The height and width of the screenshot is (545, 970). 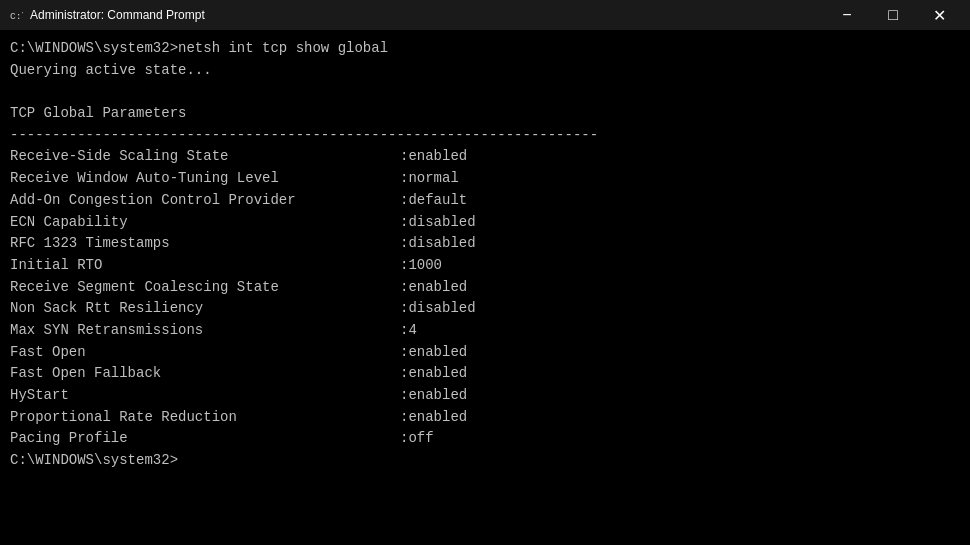 What do you see at coordinates (485, 223) in the screenshot?
I see `param-row: ECN Capability : disabled` at bounding box center [485, 223].